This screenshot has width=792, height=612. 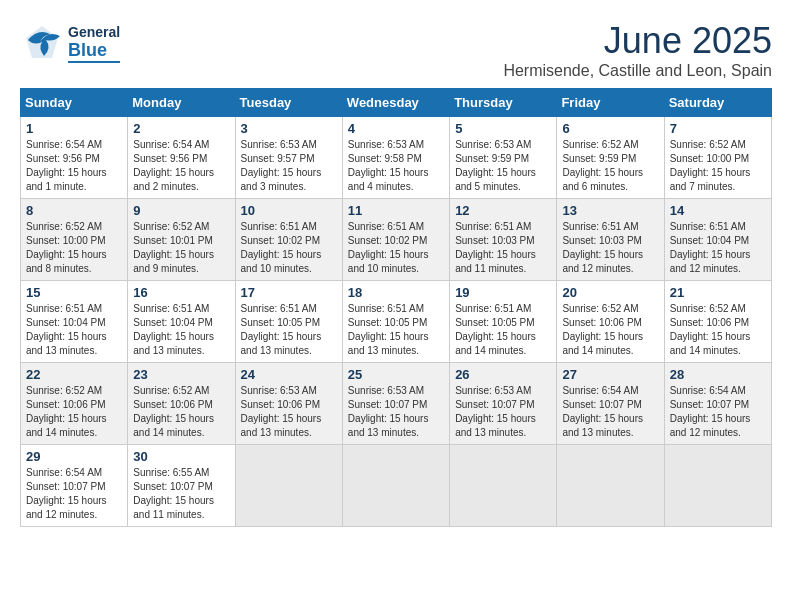 What do you see at coordinates (396, 404) in the screenshot?
I see `calendar-week-row: 22Sunrise: 6:52 AMSunset: 10:06 PMDaylig…` at bounding box center [396, 404].